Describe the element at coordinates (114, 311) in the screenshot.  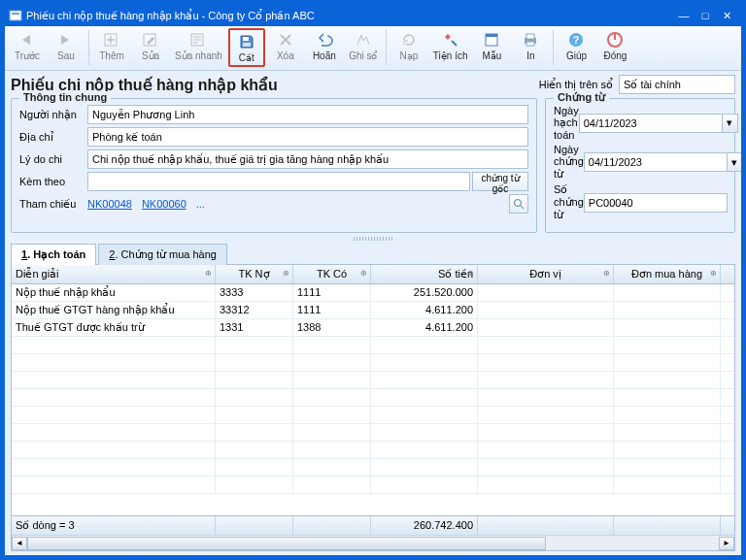
I see `cell: Nộp thuế GTGT hàng nhập khẩu` at that location.